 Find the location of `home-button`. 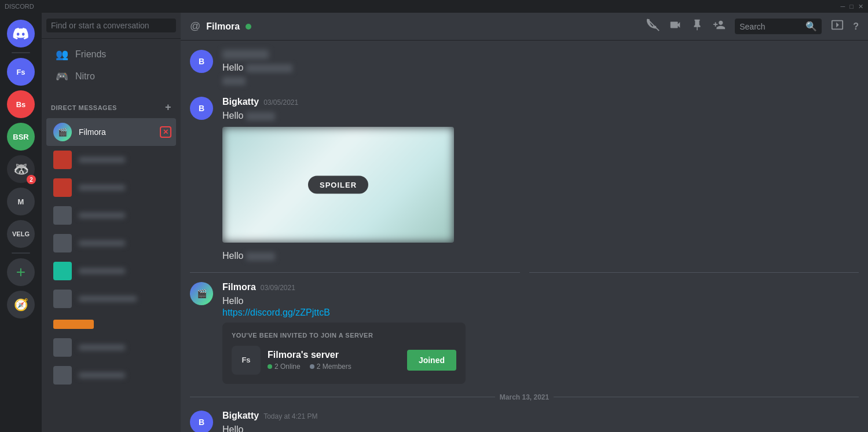

home-button is located at coordinates (21, 34).